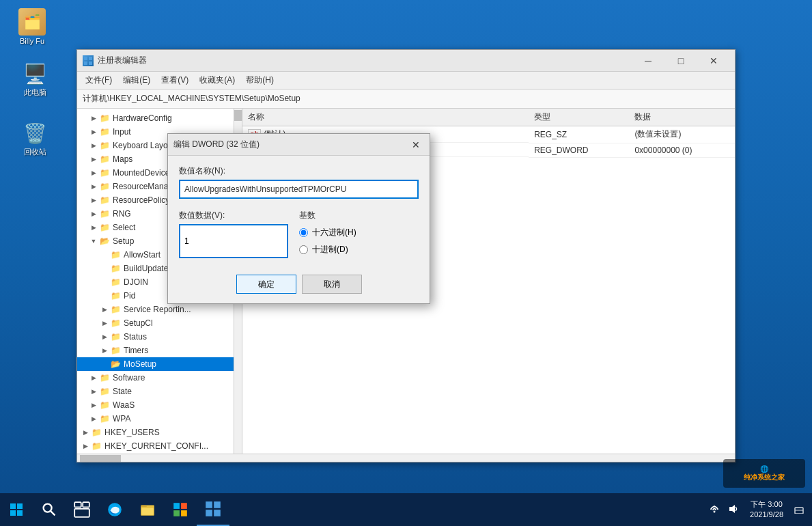 Image resolution: width=812 pixels, height=526 pixels. What do you see at coordinates (123, 241) in the screenshot?
I see `tree-label: Setup` at bounding box center [123, 241].